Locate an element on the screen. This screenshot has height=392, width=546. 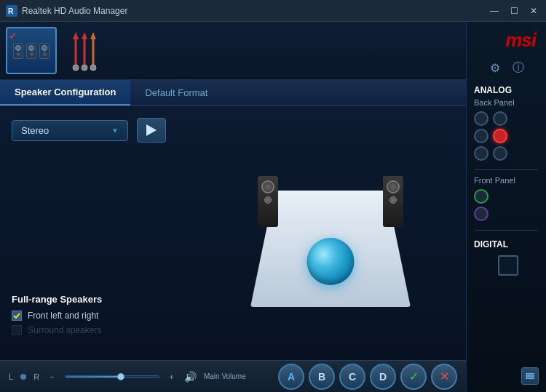
speaker-tweeter is located at coordinates (19, 54).